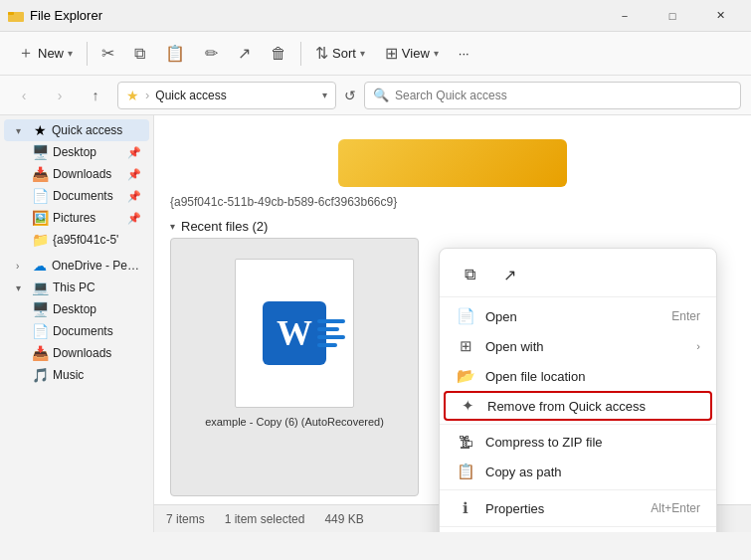  I want to click on sidebar-item-pictures: 🖼️ Pictures 📌, so click(77, 218).